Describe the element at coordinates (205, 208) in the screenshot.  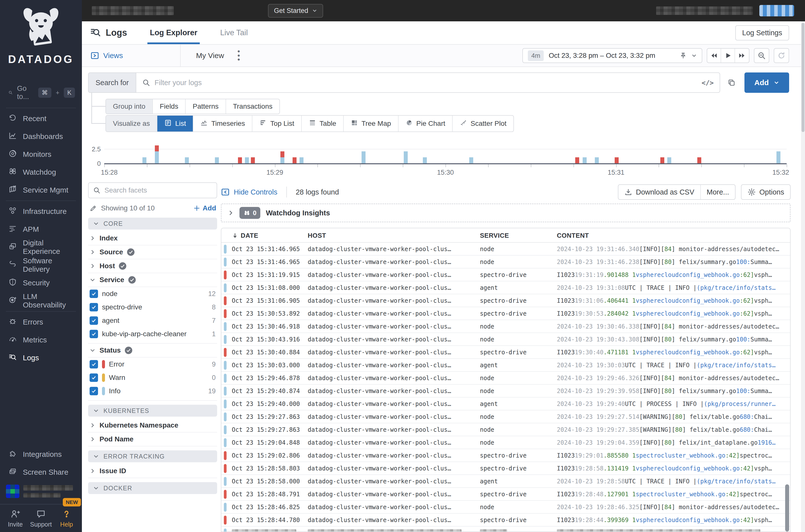
I see `add-facet-button: Add` at that location.